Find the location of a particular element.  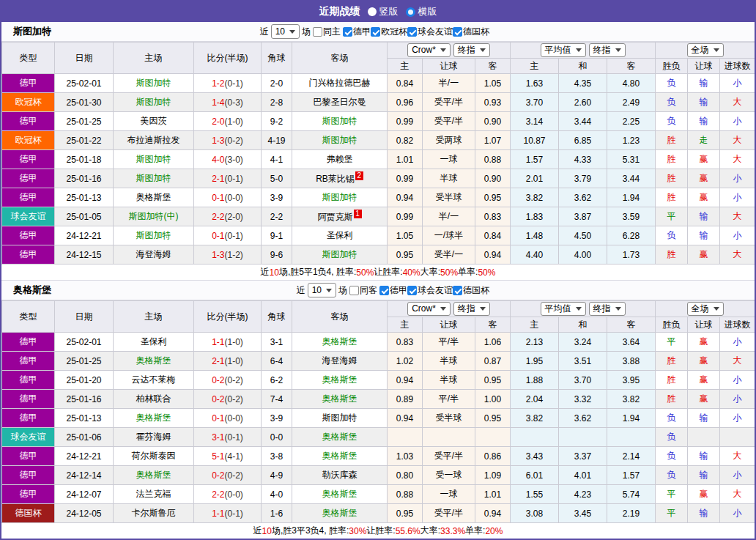

match-date: 25-01-13 is located at coordinates (84, 198).